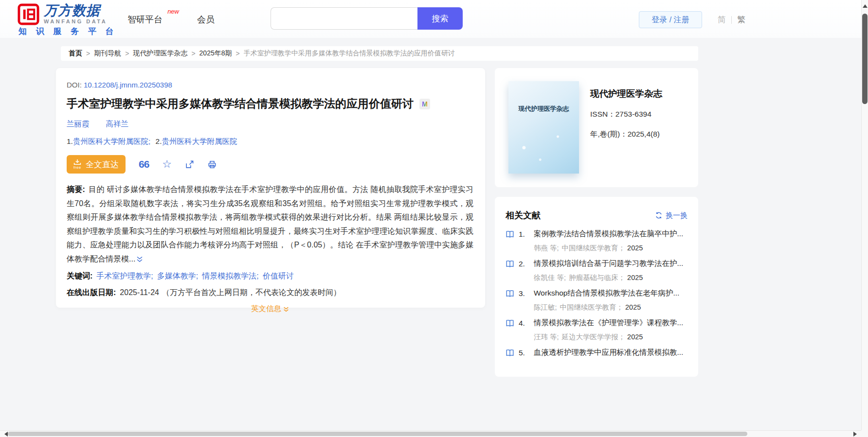 Image resolution: width=868 pixels, height=437 pixels. Describe the element at coordinates (240, 104) in the screenshot. I see `article-title-text: 手术室护理教学中采用多媒体教学结合情景模拟教学法的应用价值研讨` at that location.